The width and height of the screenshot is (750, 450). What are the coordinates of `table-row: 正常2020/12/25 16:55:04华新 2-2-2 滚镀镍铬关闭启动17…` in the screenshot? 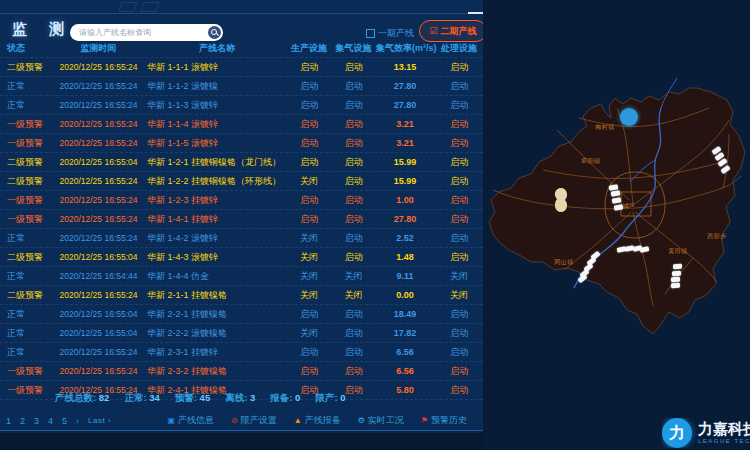 It's located at (242, 334).